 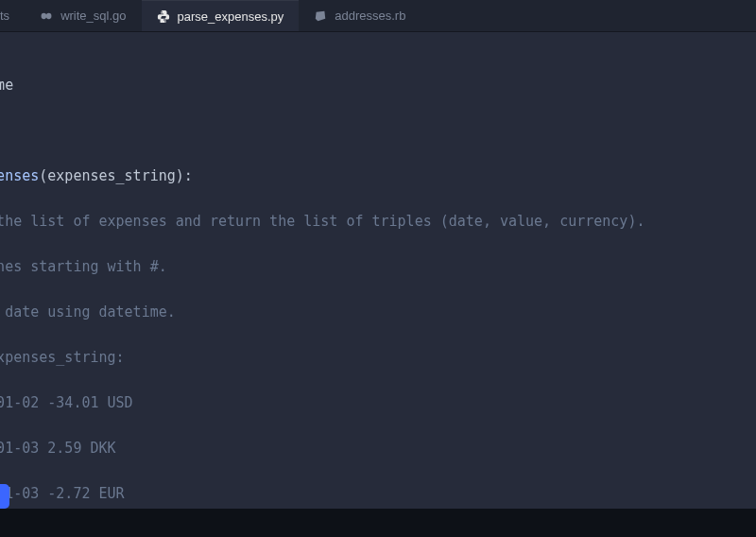 What do you see at coordinates (62, 494) in the screenshot?
I see `comment: 016-01-03 -2.72 EUR` at bounding box center [62, 494].